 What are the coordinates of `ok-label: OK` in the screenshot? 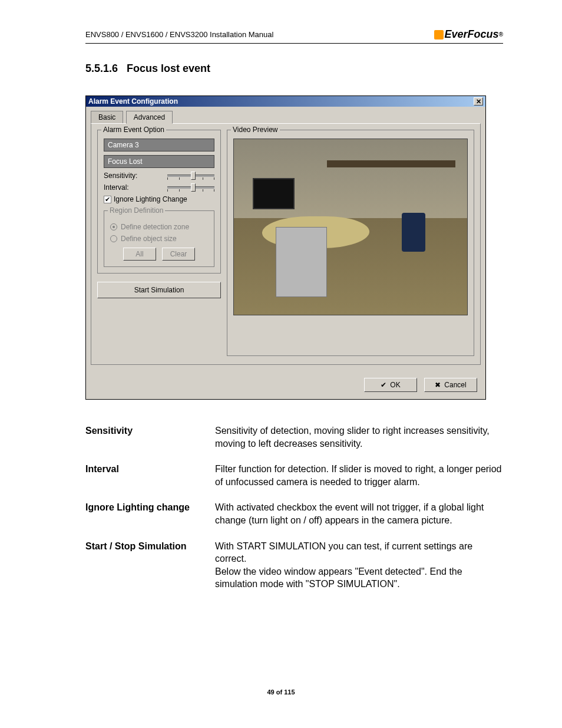 It's located at (395, 385).